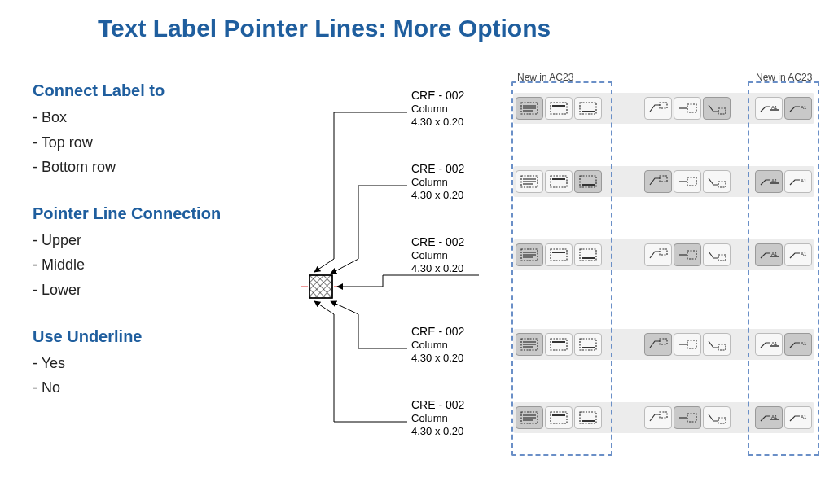 Image resolution: width=834 pixels, height=504 pixels. What do you see at coordinates (62, 290) in the screenshot?
I see `option-text: Lower` at bounding box center [62, 290].